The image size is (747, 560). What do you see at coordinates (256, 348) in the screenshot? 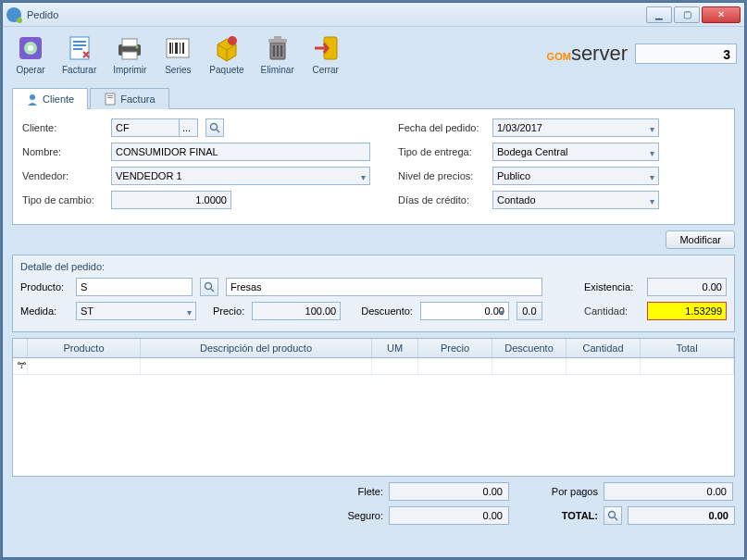
I see `grid-header-descripcion: Descripción del producto` at bounding box center [256, 348].